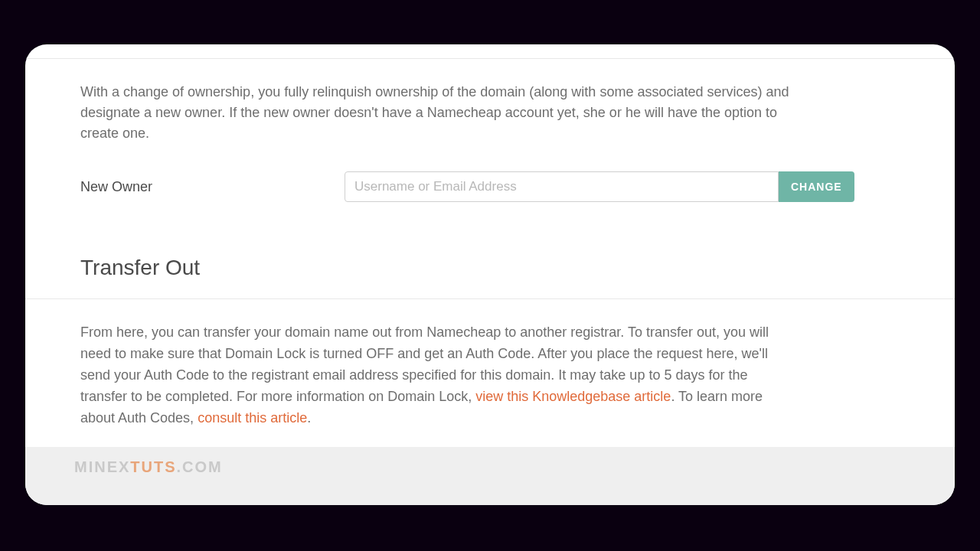  I want to click on auth-codes-link: consult this article, so click(253, 418).